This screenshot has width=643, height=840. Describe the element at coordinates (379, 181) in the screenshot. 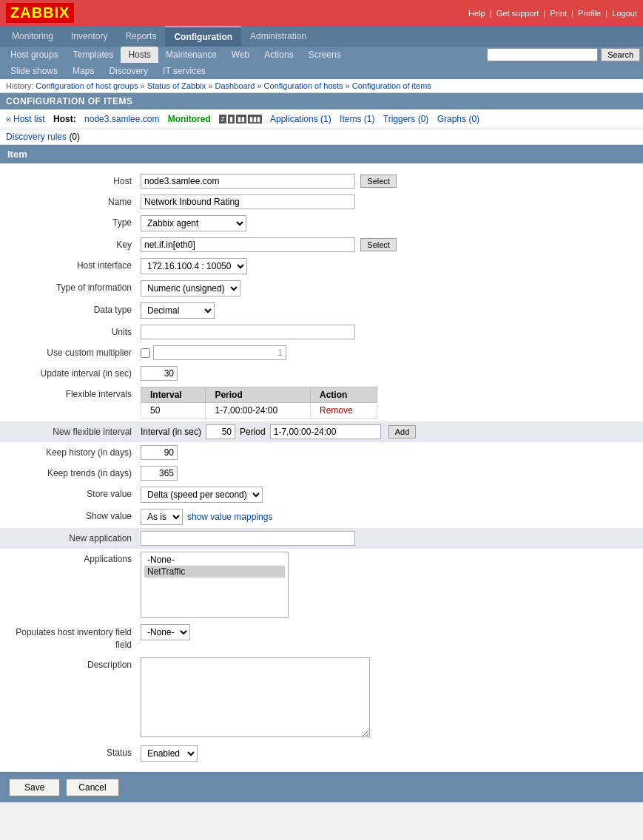

I see `host-select-button: Select` at that location.